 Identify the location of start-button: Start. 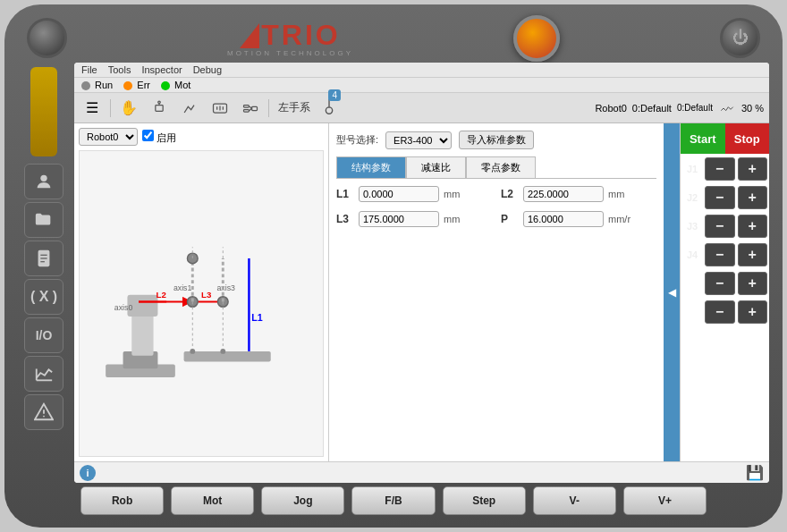
(703, 139).